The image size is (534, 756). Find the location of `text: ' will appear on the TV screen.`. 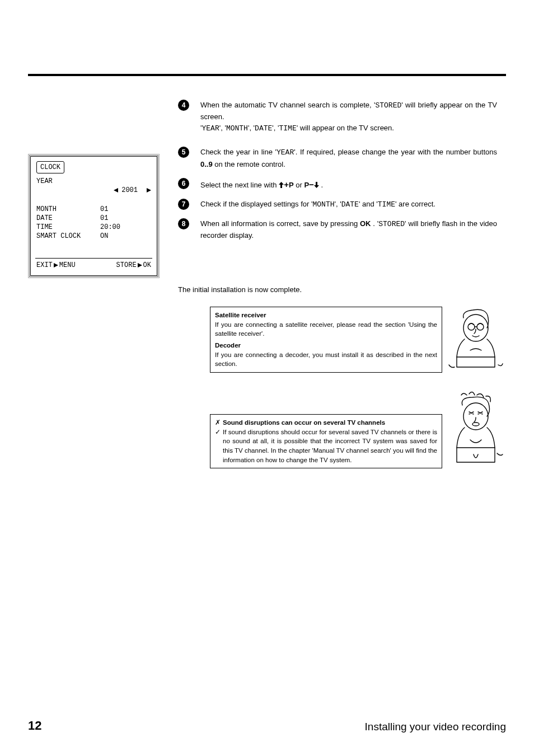

text: ' will appear on the TV screen. is located at coordinates (345, 128).